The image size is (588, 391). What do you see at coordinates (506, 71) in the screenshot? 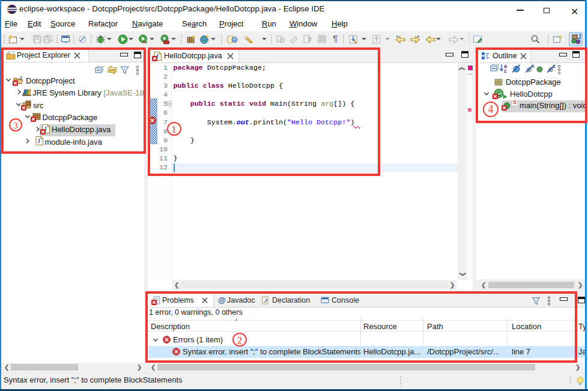
I see `svg-text: z` at bounding box center [506, 71].